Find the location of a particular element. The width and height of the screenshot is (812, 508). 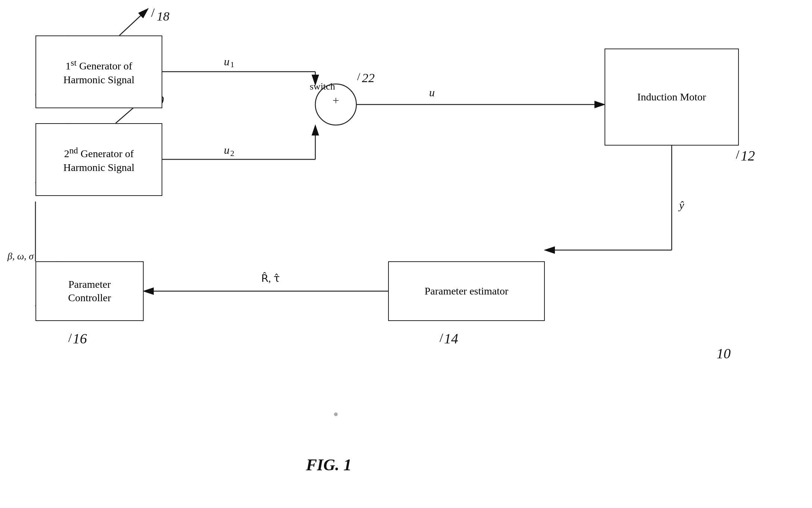

svg-text: 22 is located at coordinates (368, 78).